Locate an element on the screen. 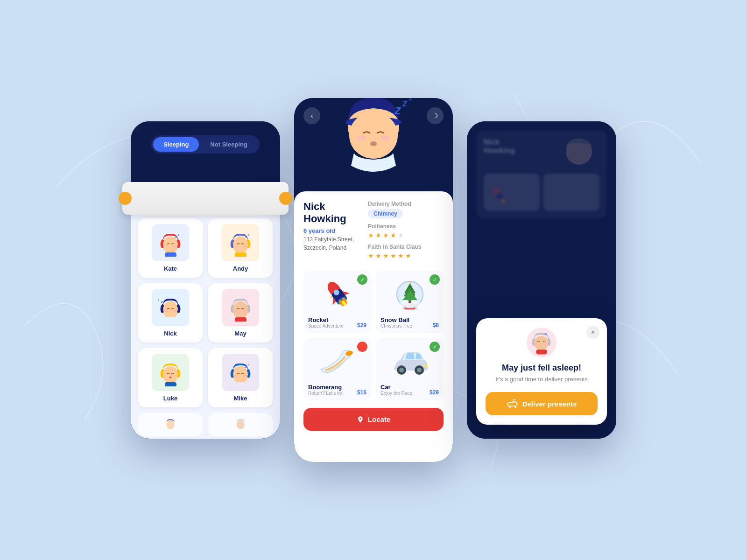 The image size is (747, 560). kid-name-nick: Nick is located at coordinates (170, 333).